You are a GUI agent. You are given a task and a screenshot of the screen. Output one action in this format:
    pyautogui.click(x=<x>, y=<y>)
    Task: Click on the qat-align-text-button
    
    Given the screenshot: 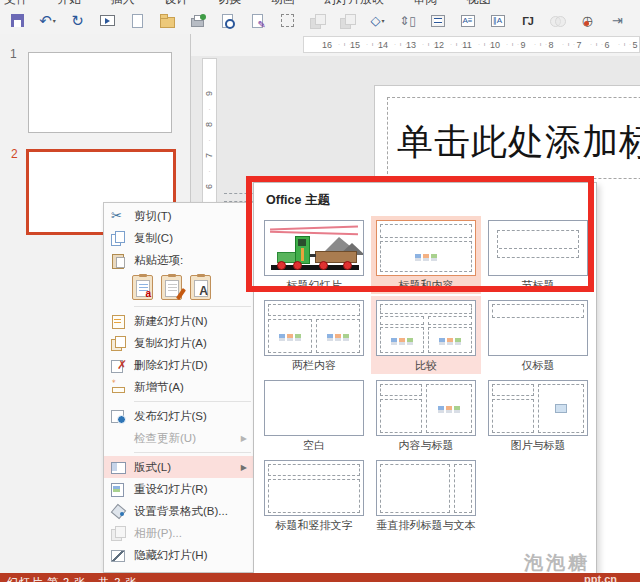 What is the action you would take?
    pyautogui.click(x=438, y=20)
    